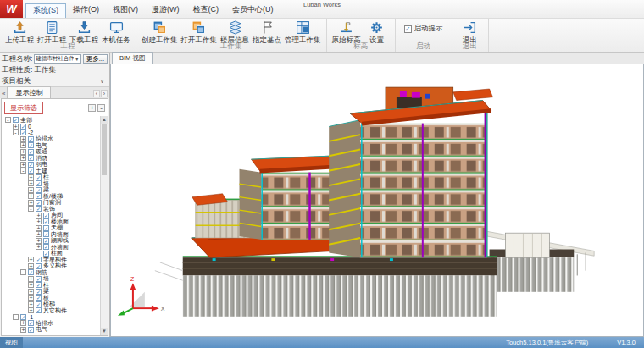 This screenshot has height=348, width=644. What do you see at coordinates (29, 92) in the screenshot?
I see `tab-display-control: 显示控制` at bounding box center [29, 92].